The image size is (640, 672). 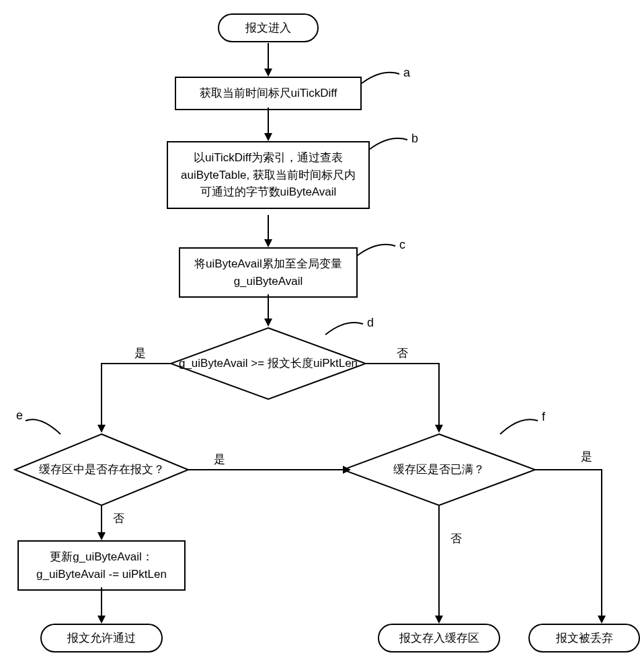 I want to click on label-c: c, so click(x=402, y=245).